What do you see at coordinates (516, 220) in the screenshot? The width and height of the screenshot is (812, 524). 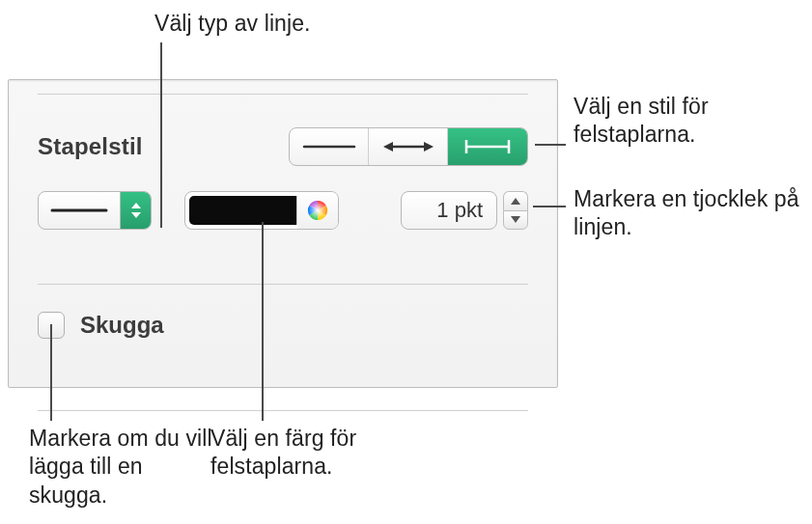 I see `stepper-down-button` at bounding box center [516, 220].